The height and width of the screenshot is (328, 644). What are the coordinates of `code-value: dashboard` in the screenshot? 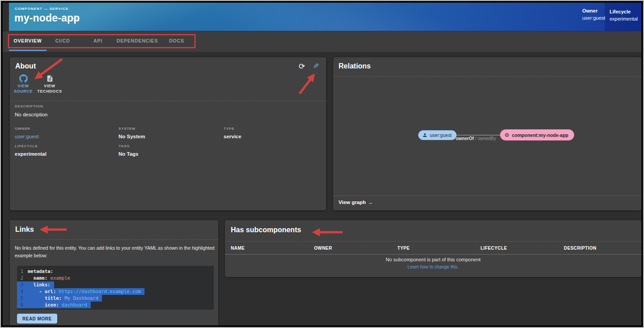 It's located at (74, 305).